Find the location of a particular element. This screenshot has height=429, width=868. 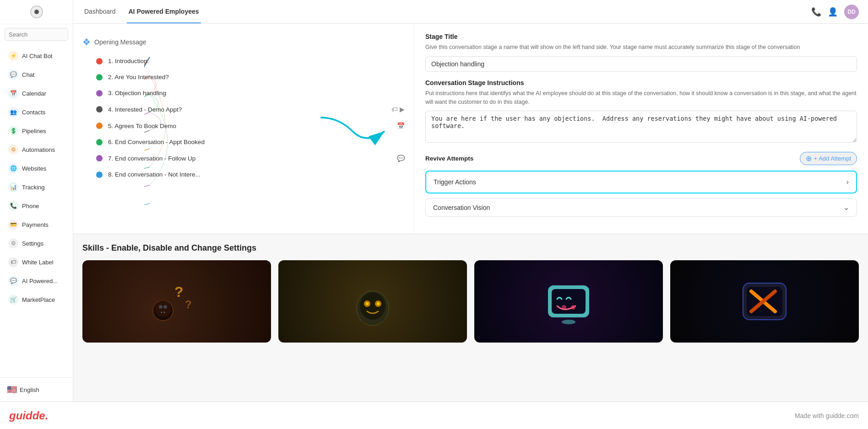

trigger-actions-label: Trigger Actions is located at coordinates (455, 182).